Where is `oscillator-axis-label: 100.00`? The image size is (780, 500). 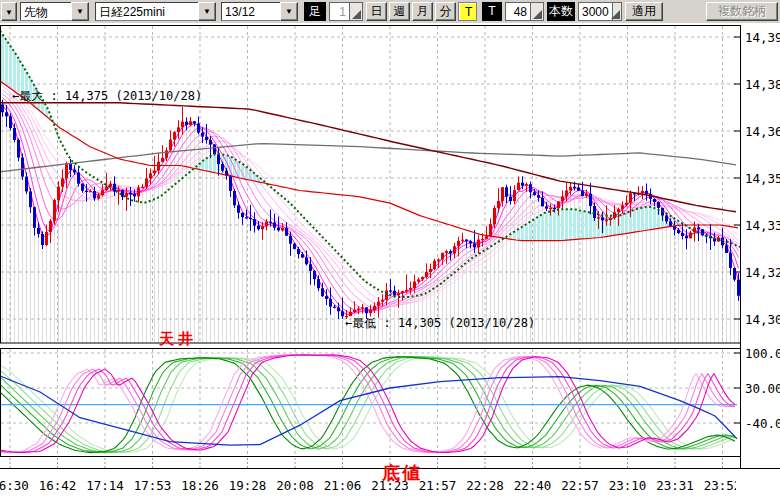 oscillator-axis-label: 100.00 is located at coordinates (762, 354).